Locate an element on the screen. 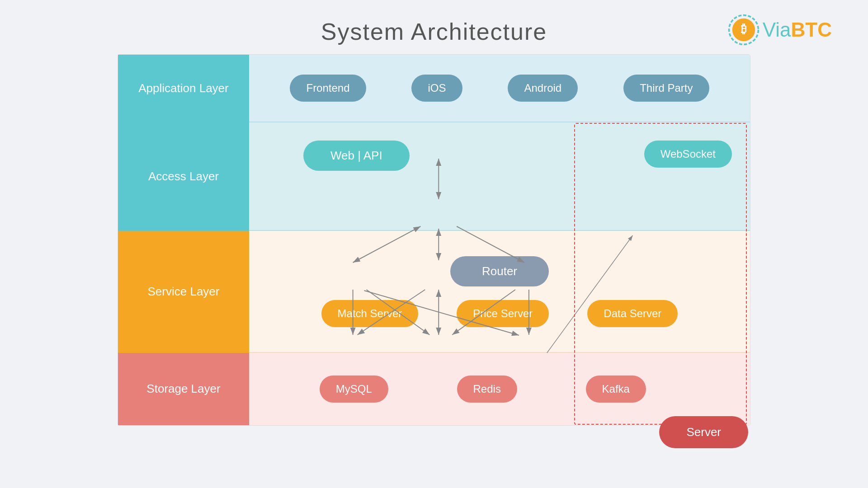  match-server-pill: Match Server is located at coordinates (370, 314).